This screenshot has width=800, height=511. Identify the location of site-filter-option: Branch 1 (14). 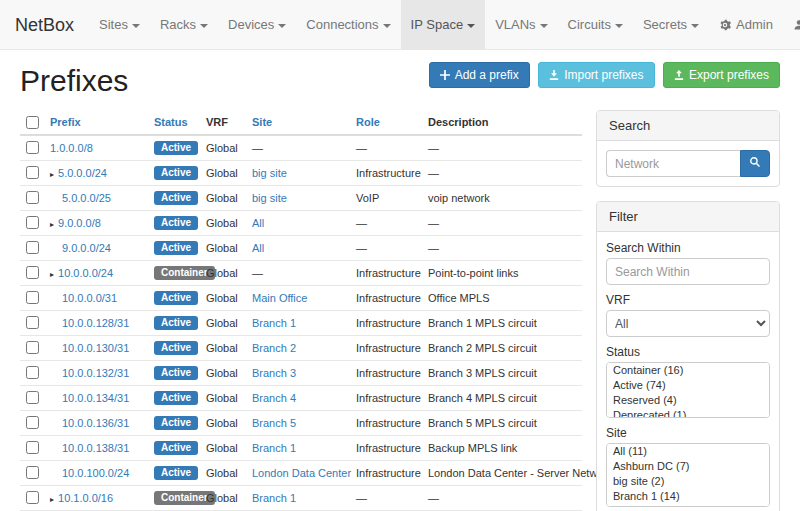
(688, 496).